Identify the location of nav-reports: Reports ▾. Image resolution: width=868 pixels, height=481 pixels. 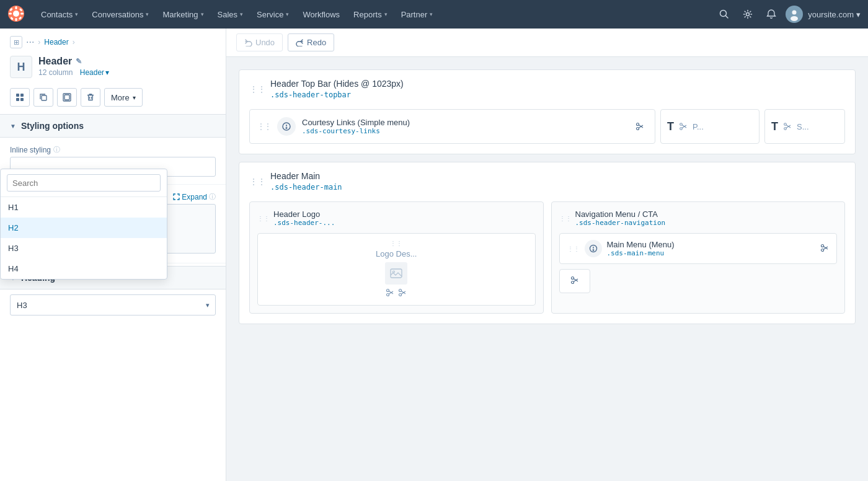
(371, 15).